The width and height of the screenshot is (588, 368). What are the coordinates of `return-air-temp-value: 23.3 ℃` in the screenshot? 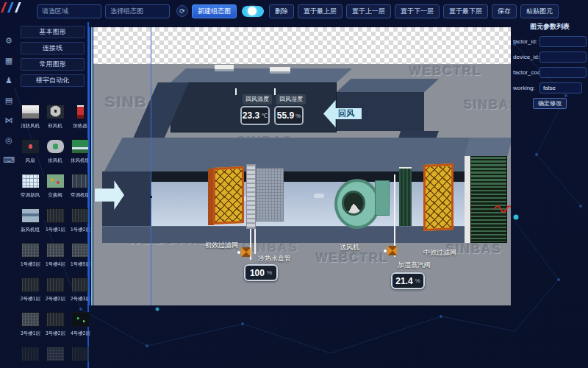 It's located at (255, 116).